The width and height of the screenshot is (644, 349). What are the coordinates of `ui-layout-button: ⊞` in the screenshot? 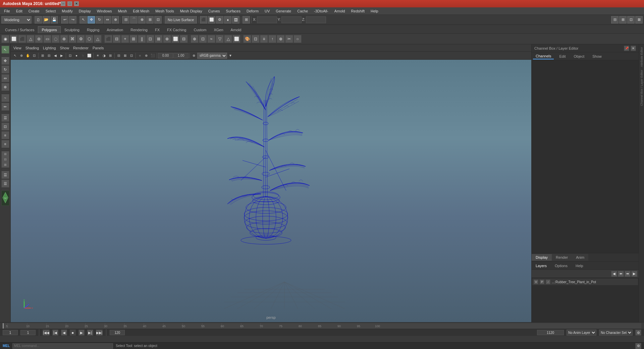 It's located at (246, 20).